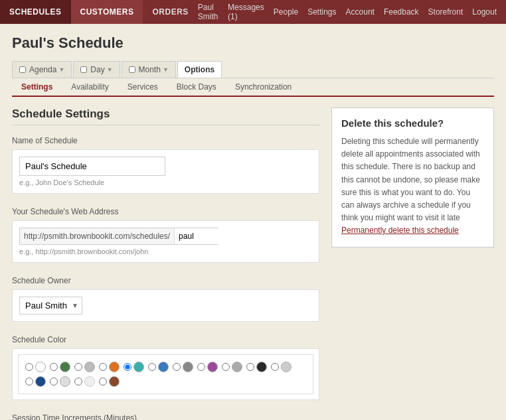  Describe the element at coordinates (250, 367) in the screenshot. I see `swatch-black-radio` at that location.